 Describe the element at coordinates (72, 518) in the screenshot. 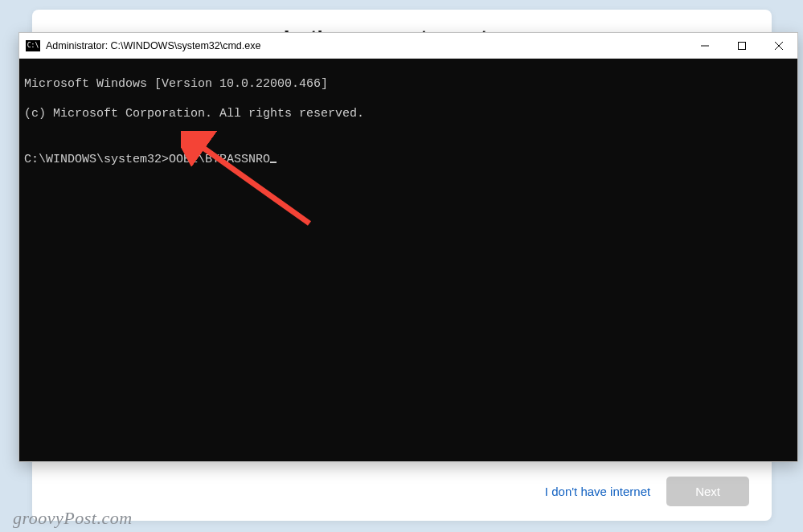

I see `watermark: groovyPost.com` at that location.